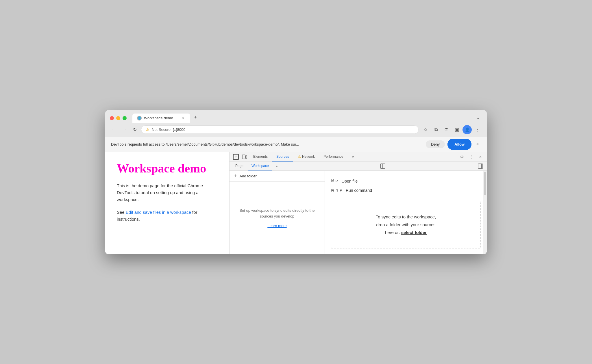 The image size is (592, 364). Describe the element at coordinates (334, 157) in the screenshot. I see `tab-performance: Performance` at that location.